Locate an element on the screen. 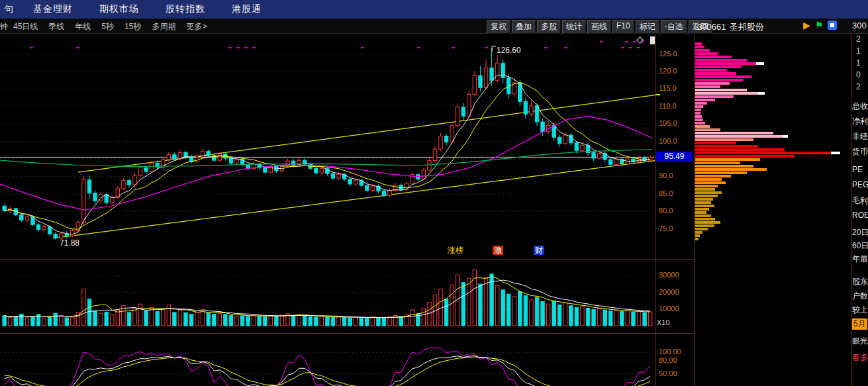 The width and height of the screenshot is (868, 386). action-button-1: 复权 is located at coordinates (499, 26).